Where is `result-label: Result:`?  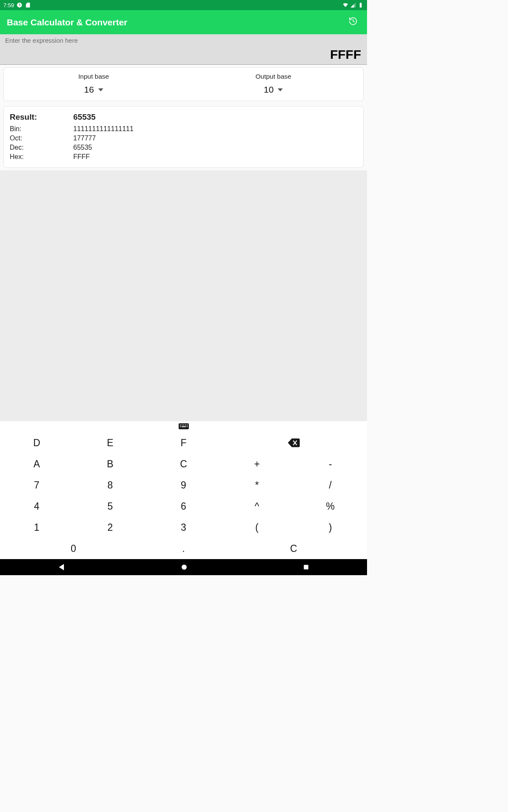
result-label: Result: is located at coordinates (41, 118).